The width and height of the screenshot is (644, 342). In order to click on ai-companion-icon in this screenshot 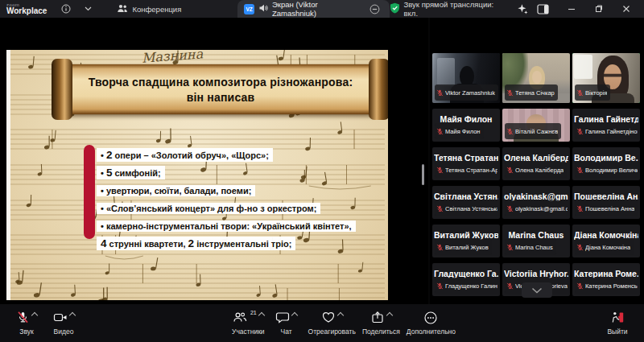, I will do `click(523, 9)`.